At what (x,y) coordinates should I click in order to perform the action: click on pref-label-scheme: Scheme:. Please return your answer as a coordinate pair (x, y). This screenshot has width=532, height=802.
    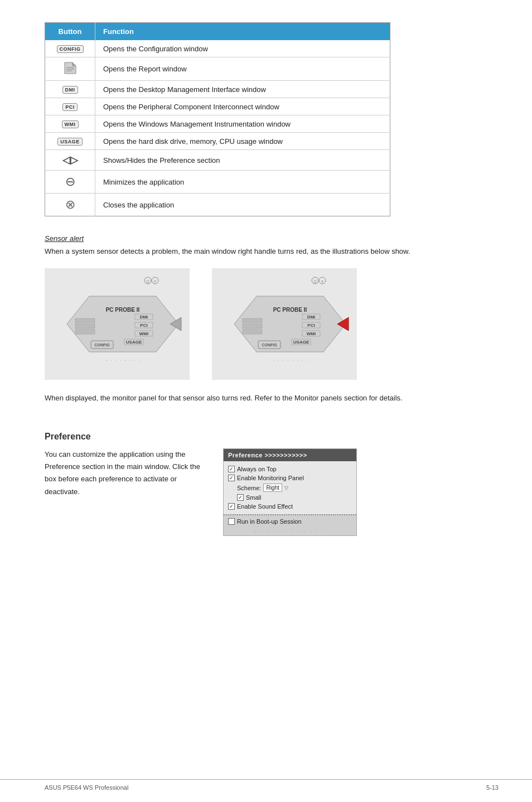
    Looking at the image, I should click on (249, 488).